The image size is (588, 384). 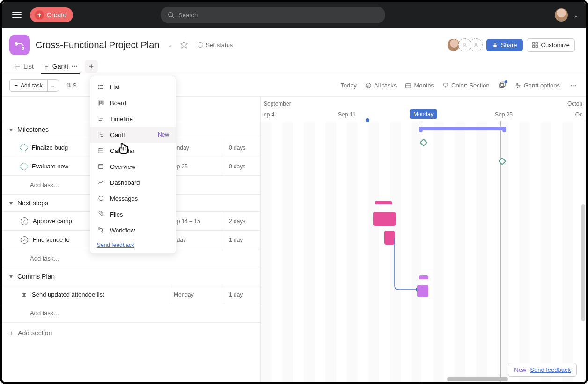 What do you see at coordinates (273, 15) in the screenshot?
I see `search-input: Search` at bounding box center [273, 15].